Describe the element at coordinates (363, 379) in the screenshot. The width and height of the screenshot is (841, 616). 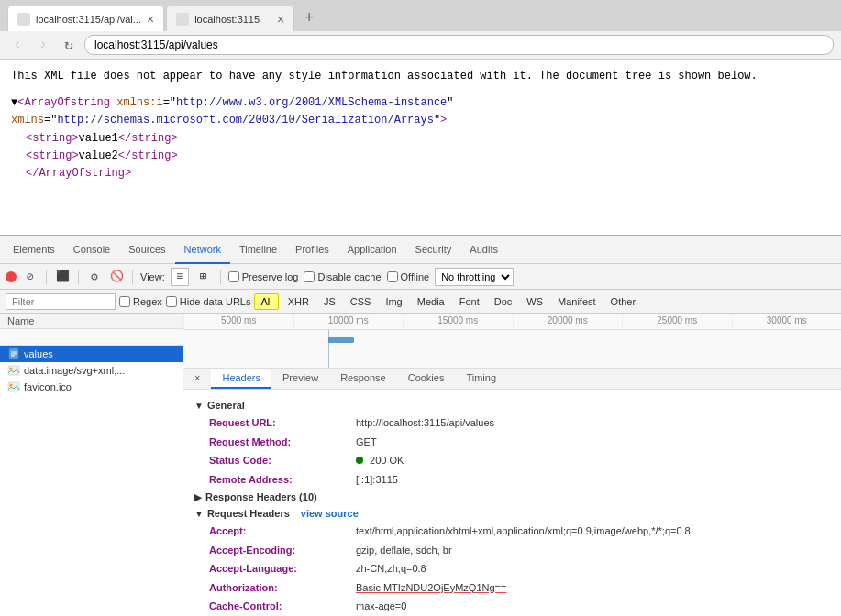
I see `details-tab-response: Response` at that location.